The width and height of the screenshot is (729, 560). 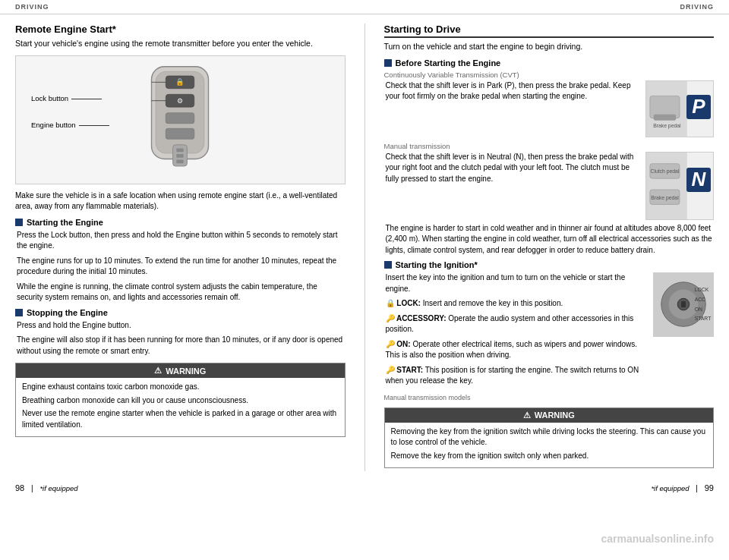 What do you see at coordinates (516, 332) in the screenshot?
I see `ignition-text-block: Insert the key into the ignition and tur…` at bounding box center [516, 332].